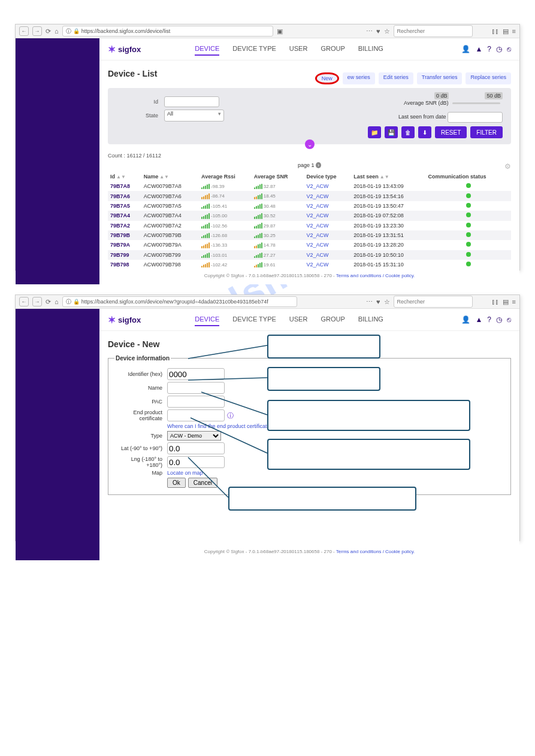 The height and width of the screenshot is (756, 535). What do you see at coordinates (374, 132) in the screenshot?
I see `folder-icon-button: 📁` at bounding box center [374, 132].